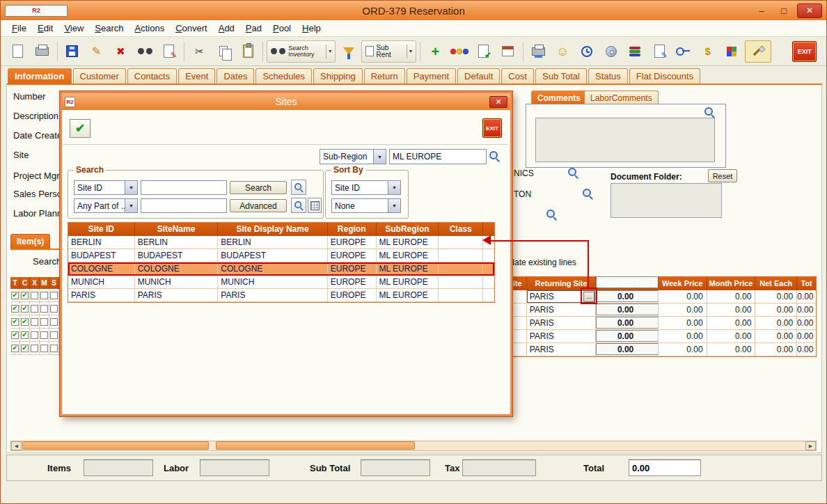  I want to click on pad-button, so click(508, 52).